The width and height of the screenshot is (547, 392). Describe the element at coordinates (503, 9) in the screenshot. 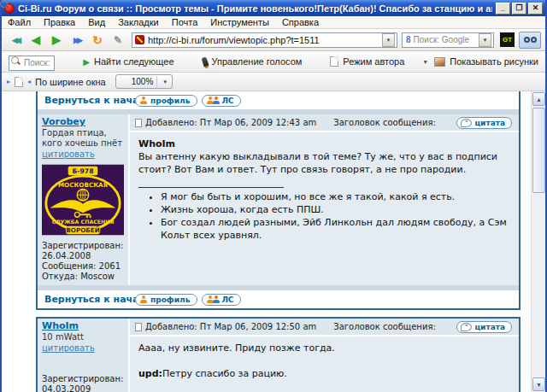

I see `minimize-button: _` at that location.